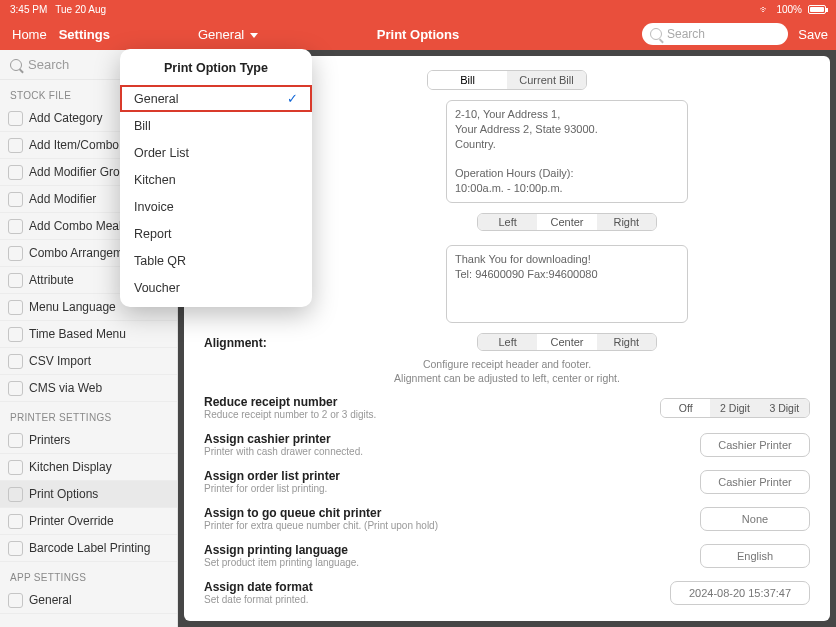  I want to click on csv-icon, so click(16, 362).